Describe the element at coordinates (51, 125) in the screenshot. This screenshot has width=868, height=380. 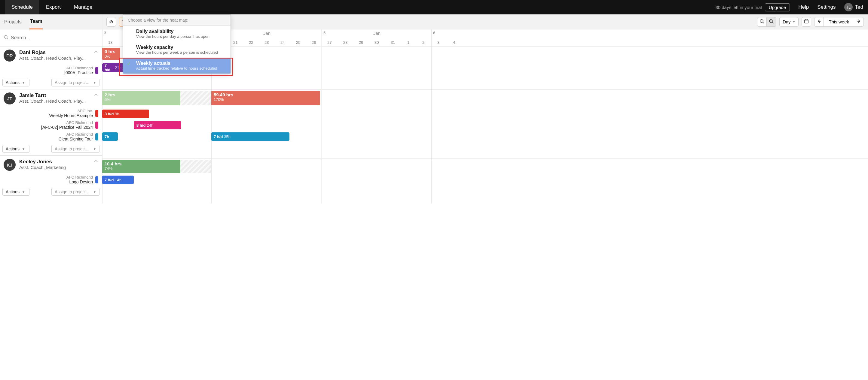
I see `project-row: AFC Richmond [AFC-02] Practice Fall 2024` at that location.